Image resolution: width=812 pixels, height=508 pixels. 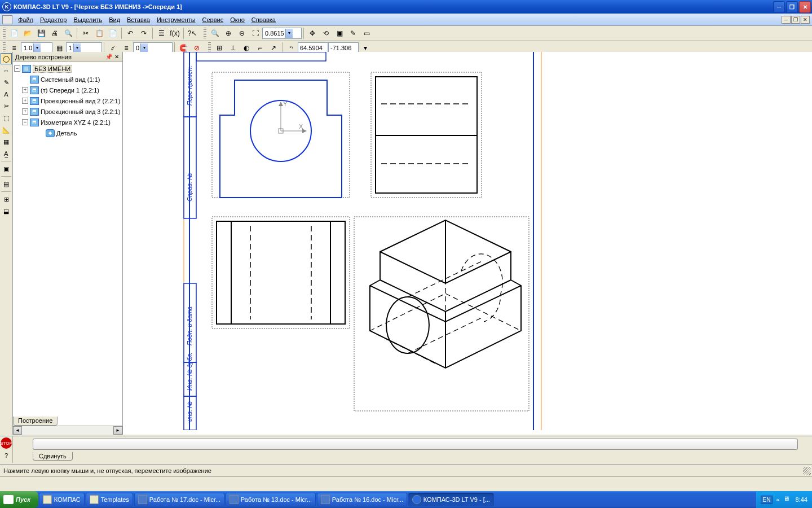 What do you see at coordinates (144, 33) in the screenshot?
I see `redo-button: ↷` at bounding box center [144, 33].